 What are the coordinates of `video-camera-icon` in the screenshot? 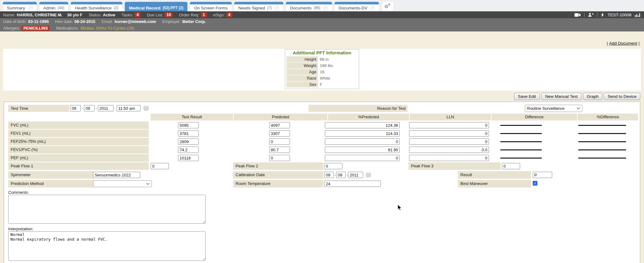 It's located at (578, 15).